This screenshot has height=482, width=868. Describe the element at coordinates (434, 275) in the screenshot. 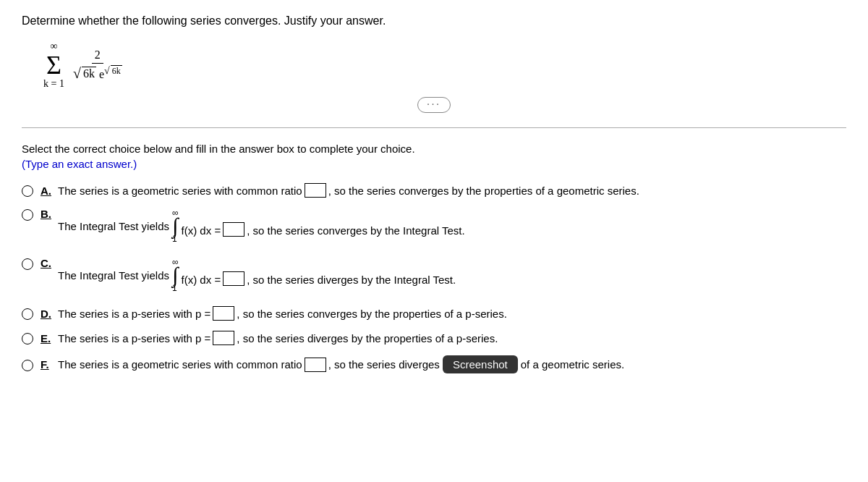

I see `option-C-row: C. The Integral Test yields ∞ ∫ 1 f(x) d…` at that location.